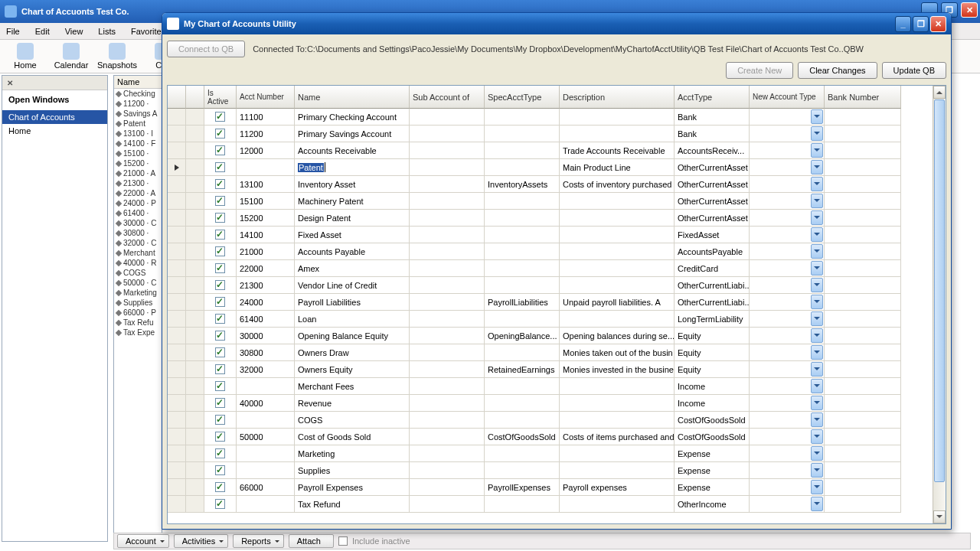 This screenshot has width=980, height=551. I want to click on acct-type-cell: Income, so click(712, 386).